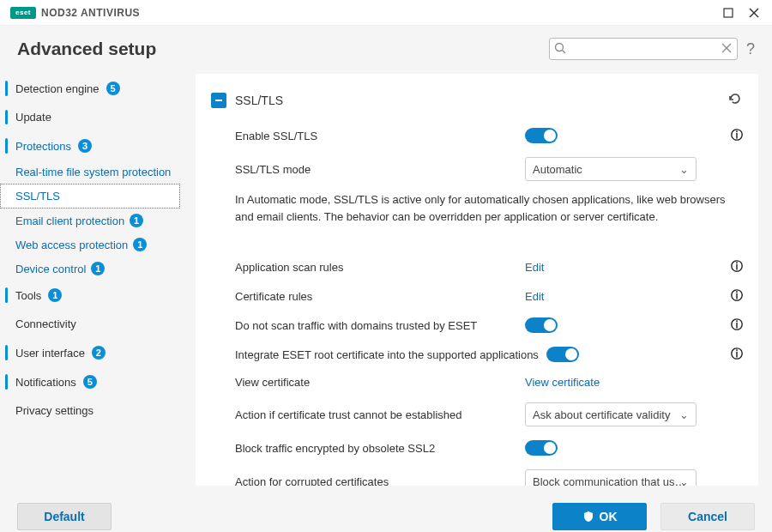 This screenshot has height=532, width=772. I want to click on row-ssl-mode: SSL/TLS mode Automatic ⌄, so click(477, 169).